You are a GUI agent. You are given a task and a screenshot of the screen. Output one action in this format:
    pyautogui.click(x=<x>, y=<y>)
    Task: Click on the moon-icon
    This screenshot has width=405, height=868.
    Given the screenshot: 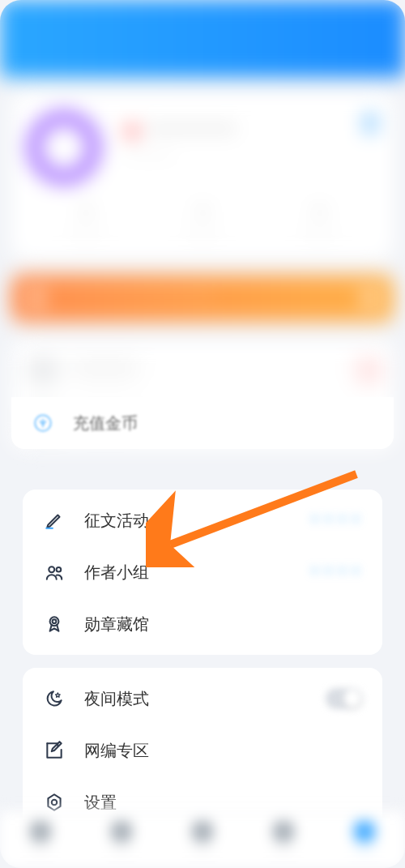 What is the action you would take?
    pyautogui.click(x=54, y=699)
    